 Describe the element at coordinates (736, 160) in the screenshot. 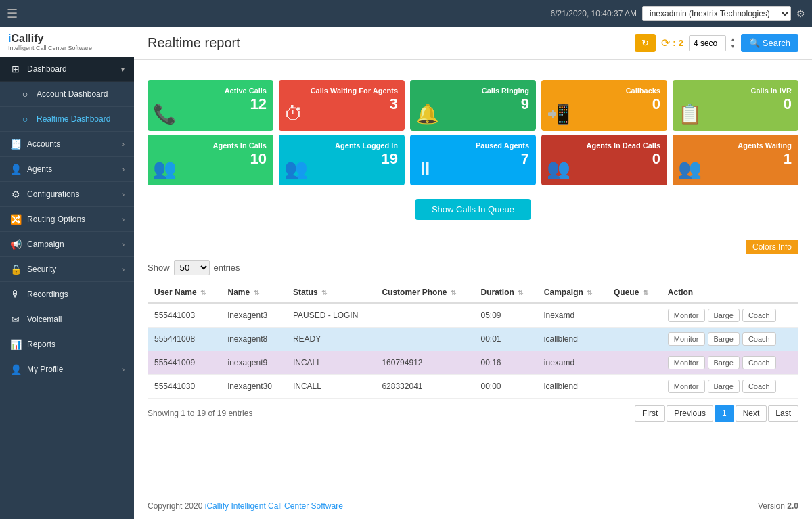

I see `stat-card-agents-waiting: Agents Waiting 1 👥` at that location.